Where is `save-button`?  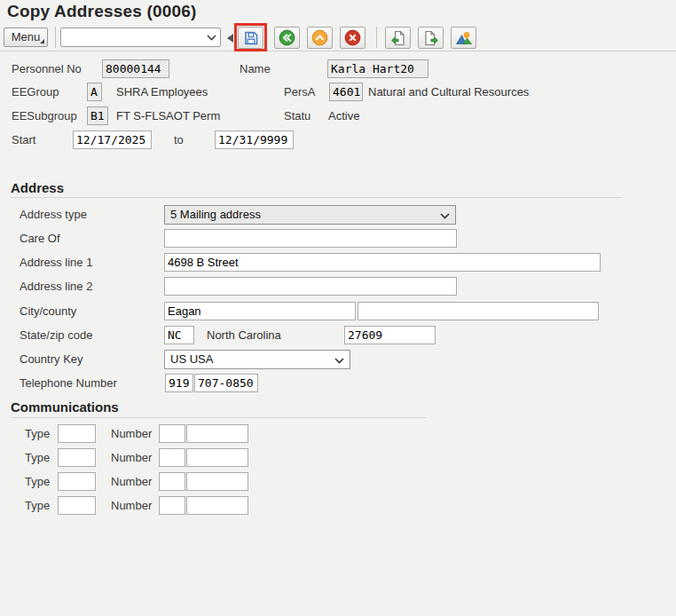 save-button is located at coordinates (250, 37).